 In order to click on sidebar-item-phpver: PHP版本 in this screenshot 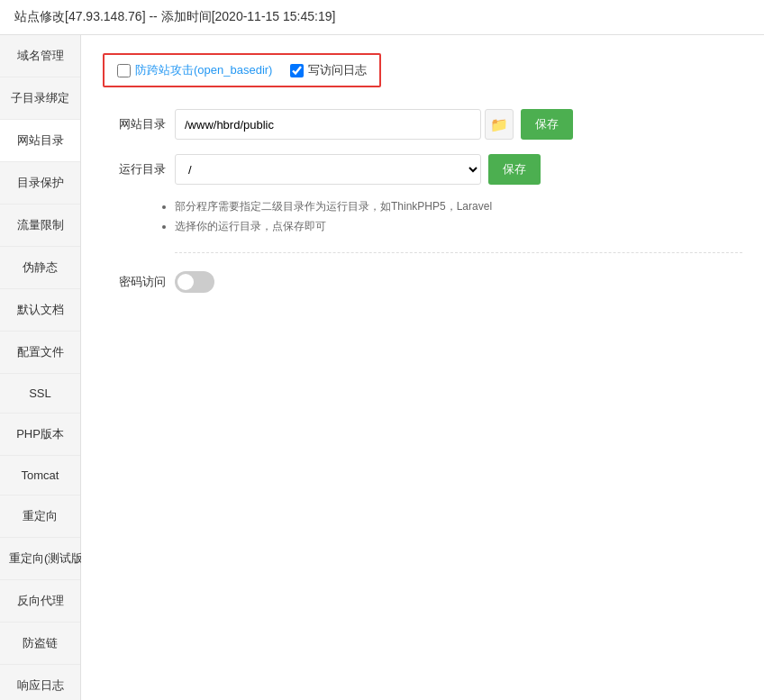, I will do `click(40, 434)`.